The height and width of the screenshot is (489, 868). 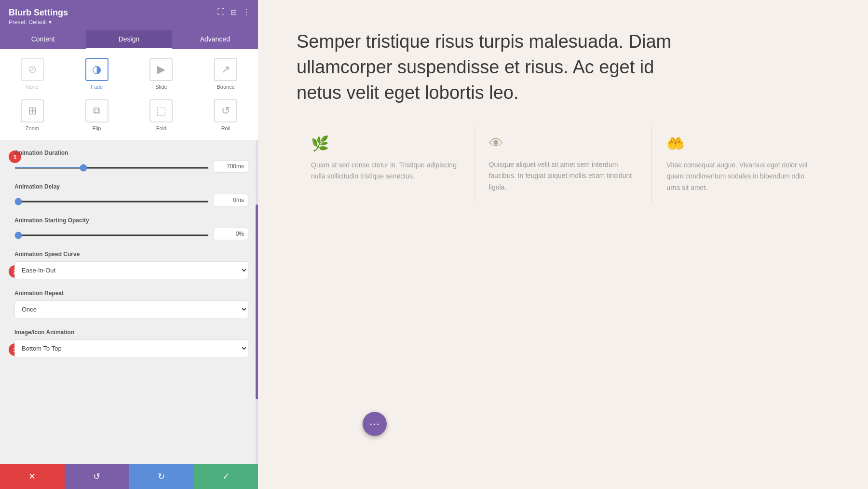 What do you see at coordinates (231, 166) in the screenshot?
I see `animation-duration-value` at bounding box center [231, 166].